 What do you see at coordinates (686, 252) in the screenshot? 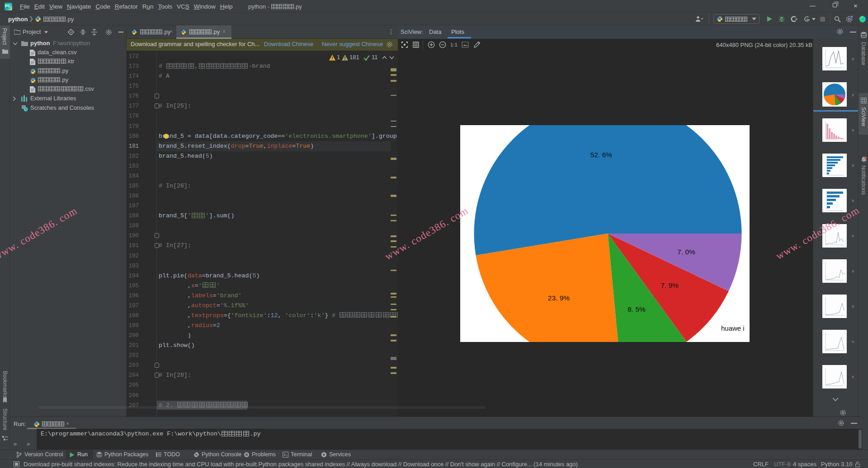
I see `svg-text: 7. 0%` at bounding box center [686, 252].